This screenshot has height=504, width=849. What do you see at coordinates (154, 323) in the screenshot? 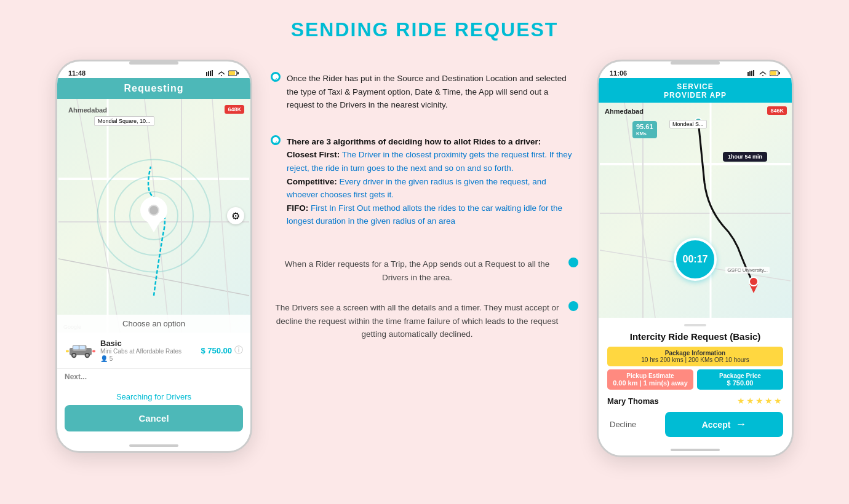
I see `left-map-choose-option: Choose an option` at bounding box center [154, 323].